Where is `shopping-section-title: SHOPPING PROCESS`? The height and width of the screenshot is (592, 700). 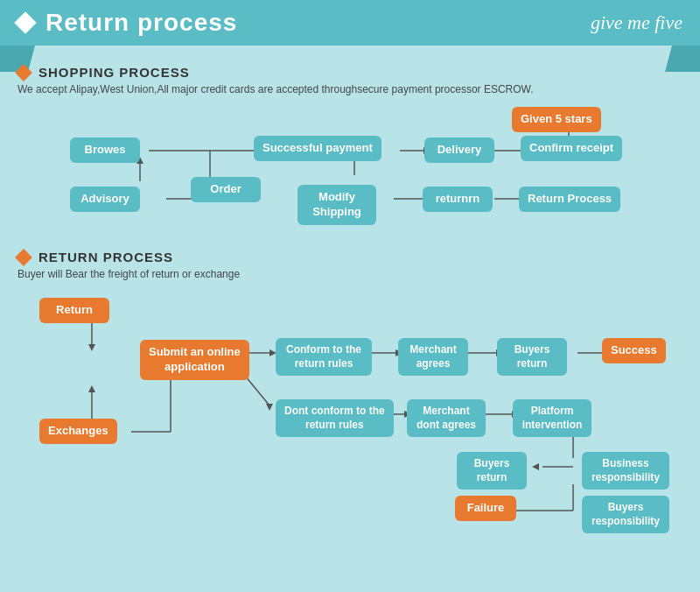
shopping-section-title: SHOPPING PROCESS is located at coordinates (114, 72).